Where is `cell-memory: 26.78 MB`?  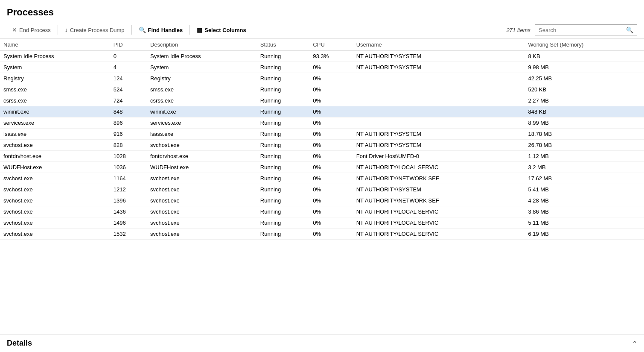
cell-memory: 26.78 MB is located at coordinates (584, 145).